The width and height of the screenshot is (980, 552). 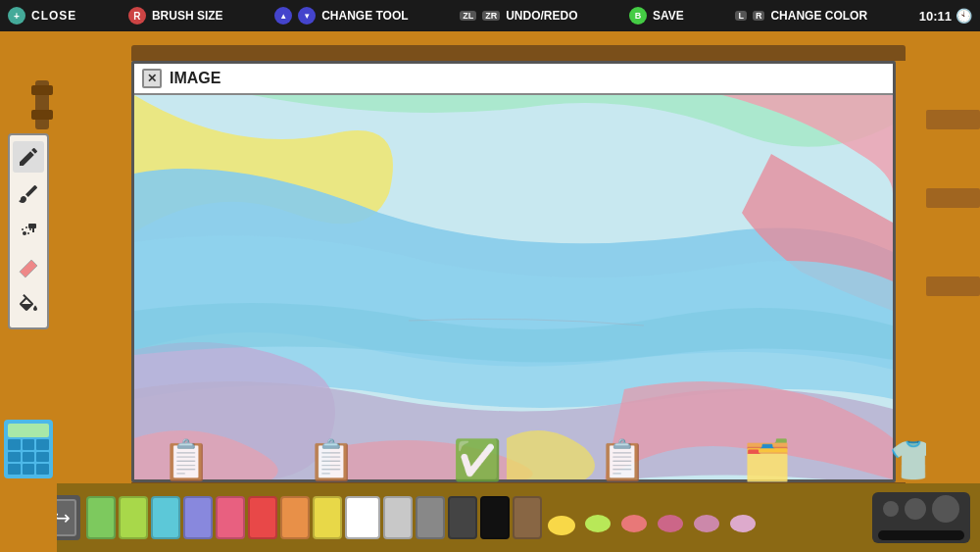 I want to click on pencil-tool, so click(x=28, y=157).